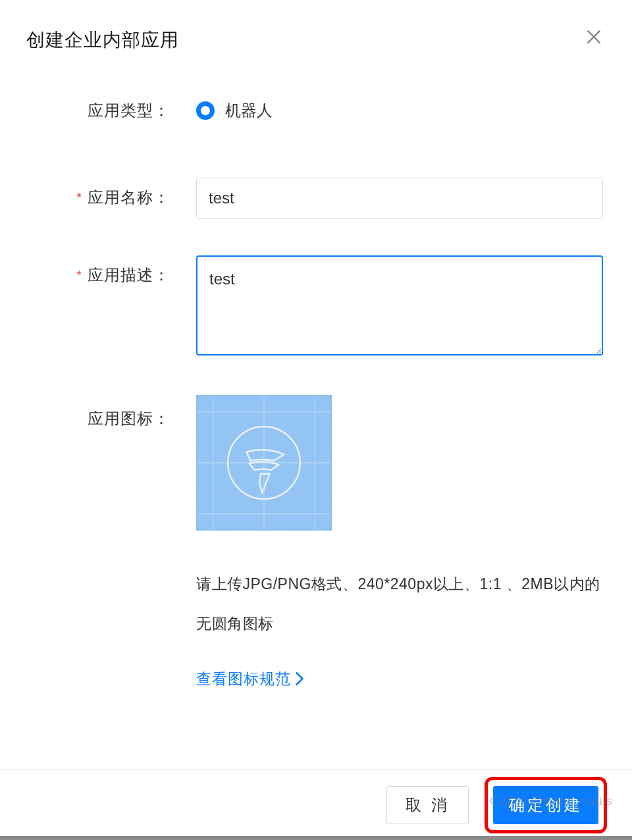 Image resolution: width=632 pixels, height=840 pixels. What do you see at coordinates (546, 805) in the screenshot?
I see `confirm-create-button: 确定创建` at bounding box center [546, 805].